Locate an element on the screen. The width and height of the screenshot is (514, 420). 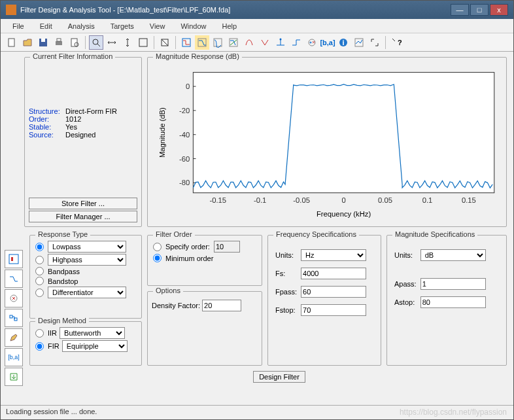
apass-input is located at coordinates (453, 284).